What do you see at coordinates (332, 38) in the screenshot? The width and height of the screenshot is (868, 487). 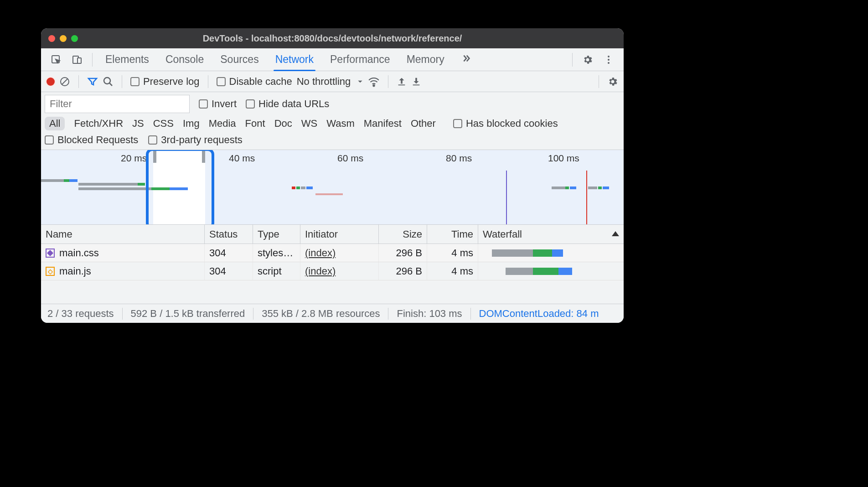 I see `titlebar: DevTools - localhost:8080/docs/devtools/…` at bounding box center [332, 38].